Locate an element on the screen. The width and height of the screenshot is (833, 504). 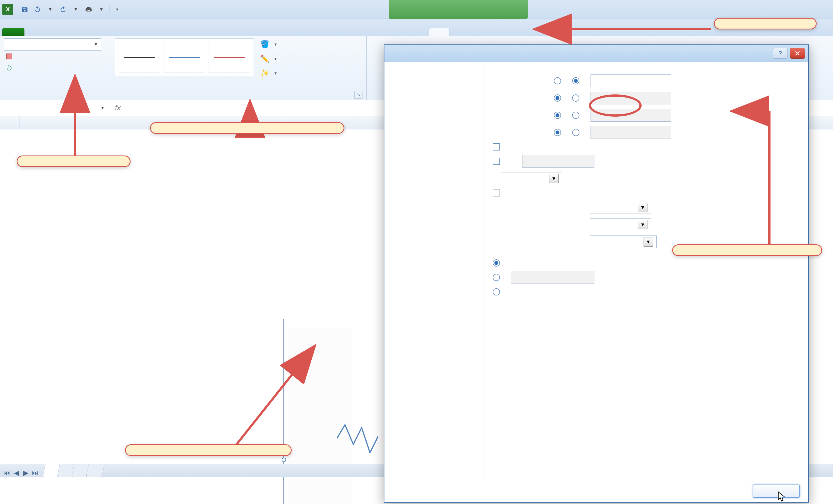
tab-home is located at coordinates (37, 32).